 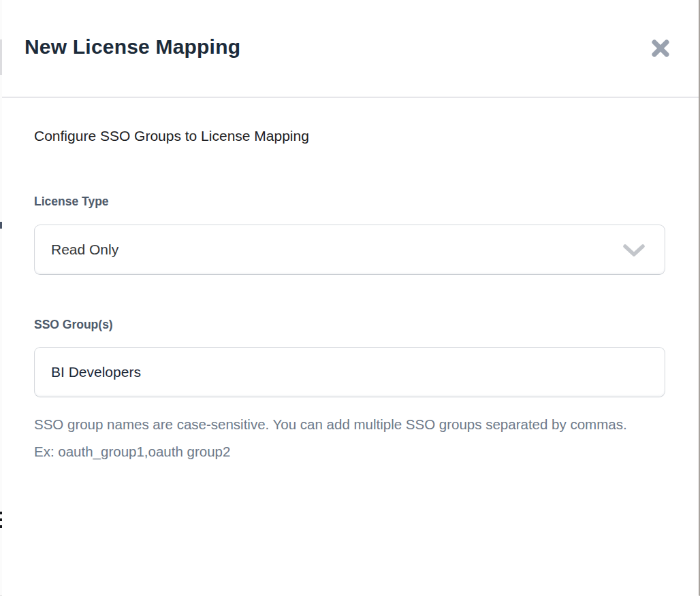 What do you see at coordinates (350, 325) in the screenshot?
I see `sso-groups-label: SSO Group(s)` at bounding box center [350, 325].